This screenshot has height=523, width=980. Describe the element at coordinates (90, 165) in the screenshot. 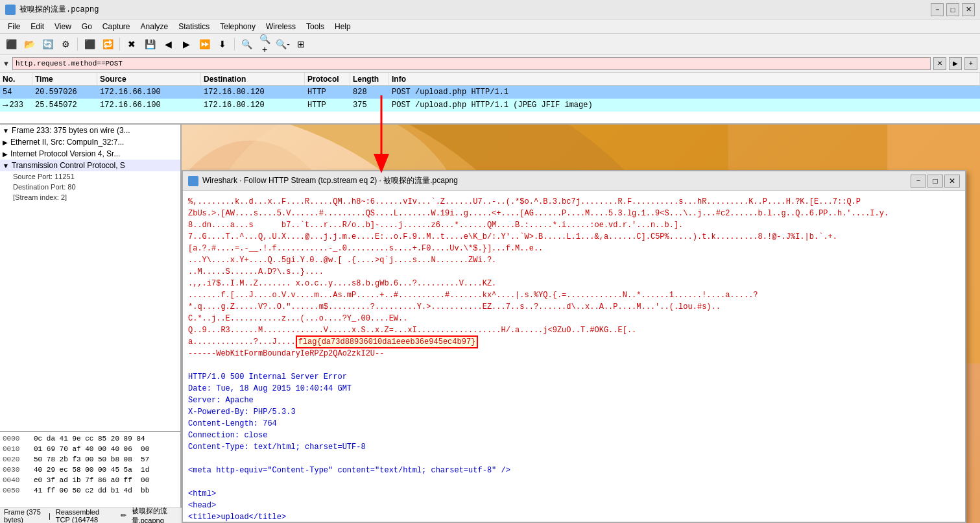

I see `detail-tcp: ▼ Transmission Control Protocol, S` at that location.